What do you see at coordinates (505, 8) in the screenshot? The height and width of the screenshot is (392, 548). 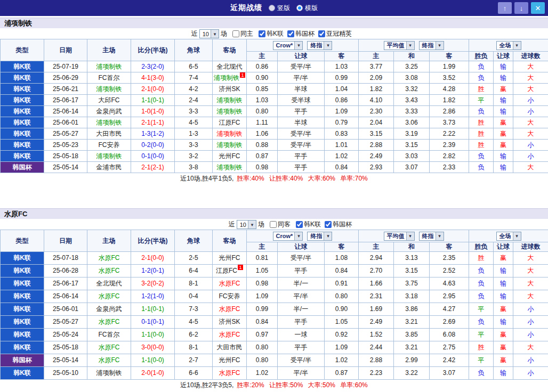 I see `move-up-button: ↑` at bounding box center [505, 8].